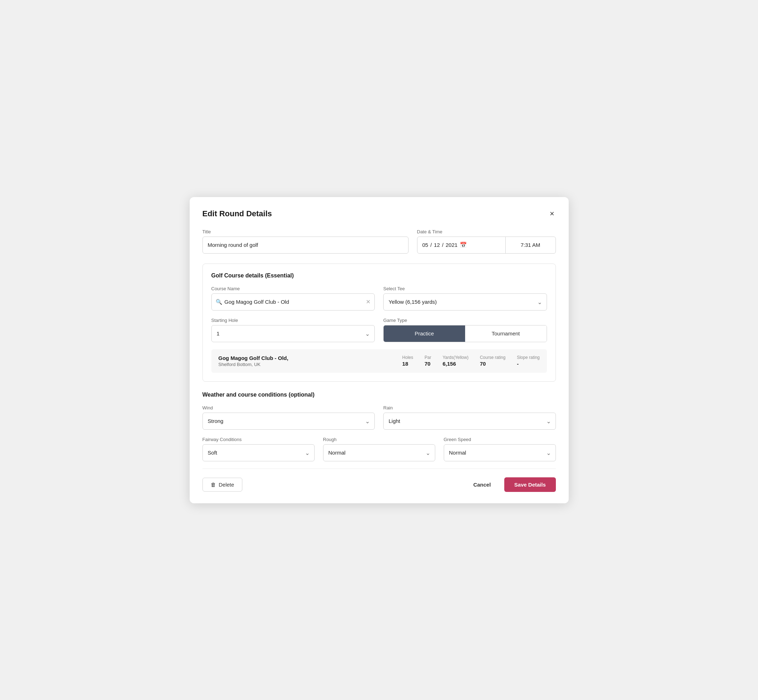 This screenshot has width=758, height=700. Describe the element at coordinates (428, 364) in the screenshot. I see `par-value: 70` at that location.